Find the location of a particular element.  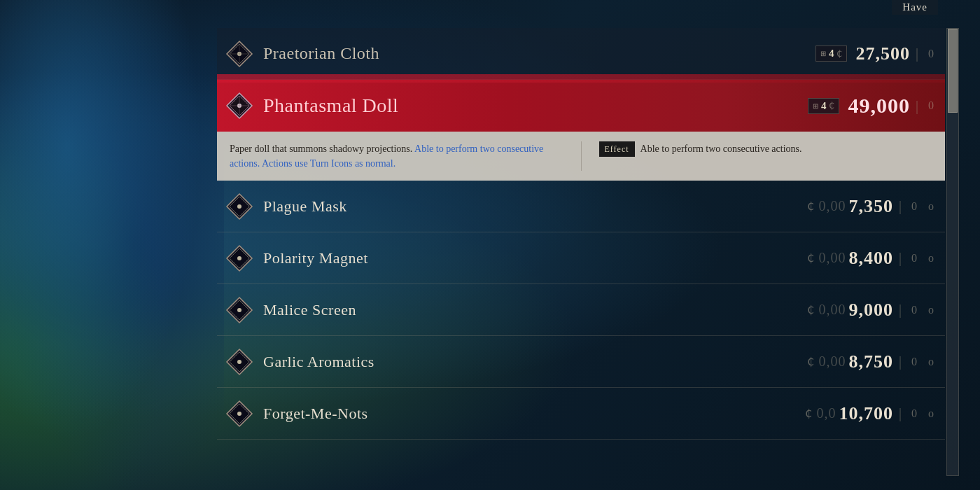

price-value-polarity-magnet: 8,400 is located at coordinates (871, 258).